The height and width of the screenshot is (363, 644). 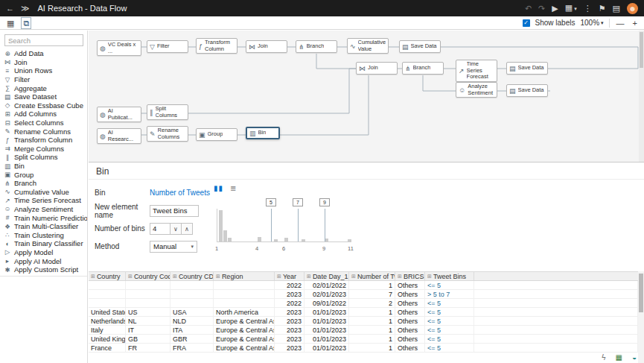 I want to click on zoom-select: 100%▾, so click(x=591, y=22).